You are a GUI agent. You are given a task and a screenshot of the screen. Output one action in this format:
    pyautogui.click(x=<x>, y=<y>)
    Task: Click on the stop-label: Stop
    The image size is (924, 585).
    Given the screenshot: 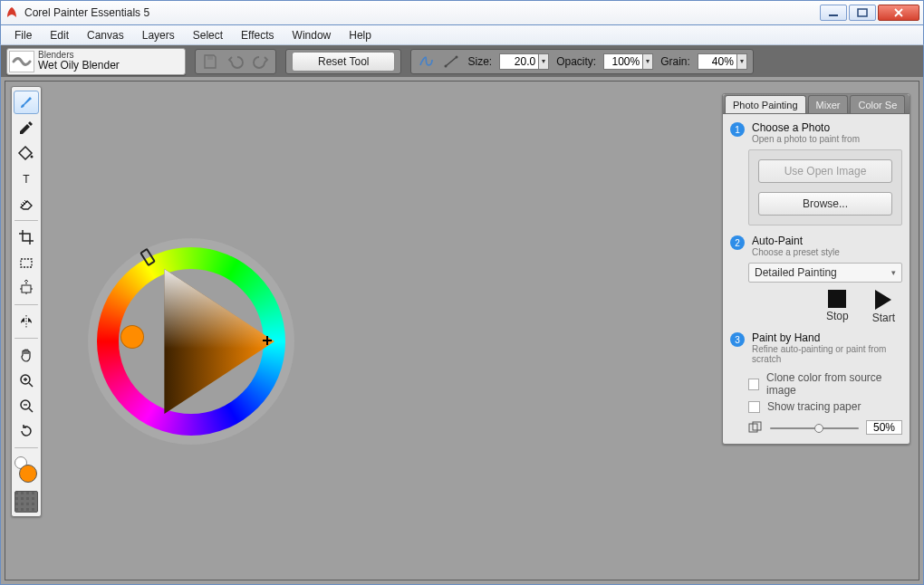 What is the action you would take?
    pyautogui.click(x=837, y=316)
    